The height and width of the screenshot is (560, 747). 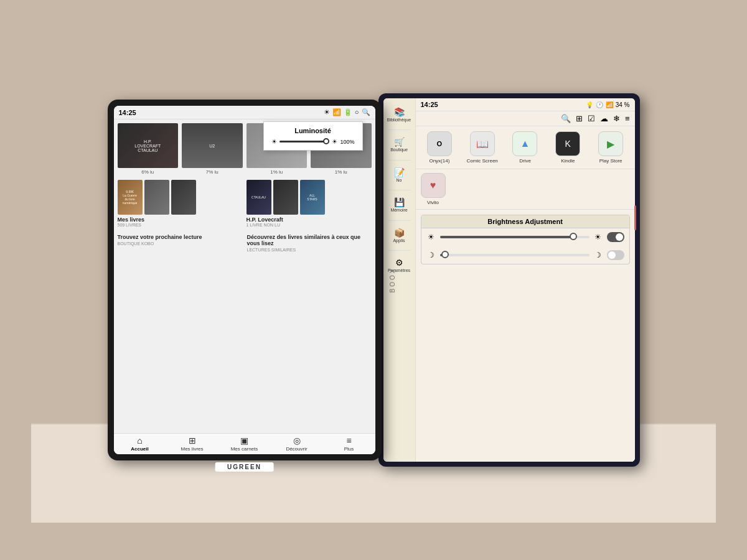 I want to click on kobo-topbar: 14:25 ☀ 📶 🔋 ○ 🔍, so click(x=245, y=113).